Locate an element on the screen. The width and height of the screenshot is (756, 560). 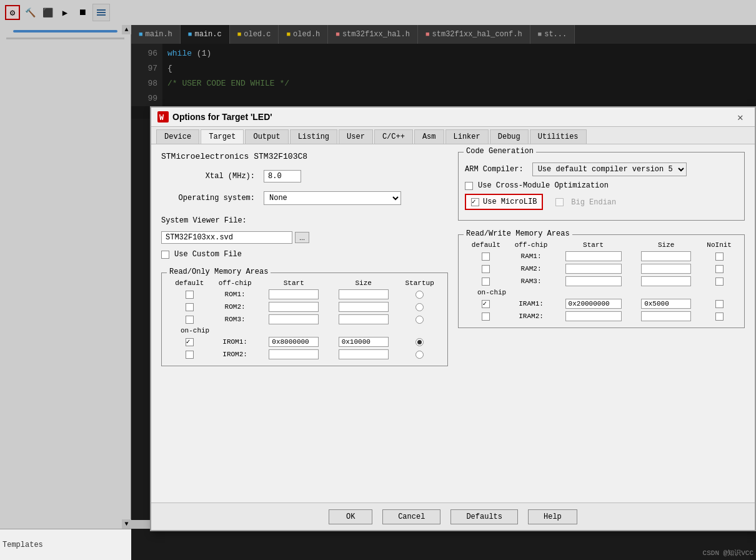
big-endian-checkbox is located at coordinates (560, 202).